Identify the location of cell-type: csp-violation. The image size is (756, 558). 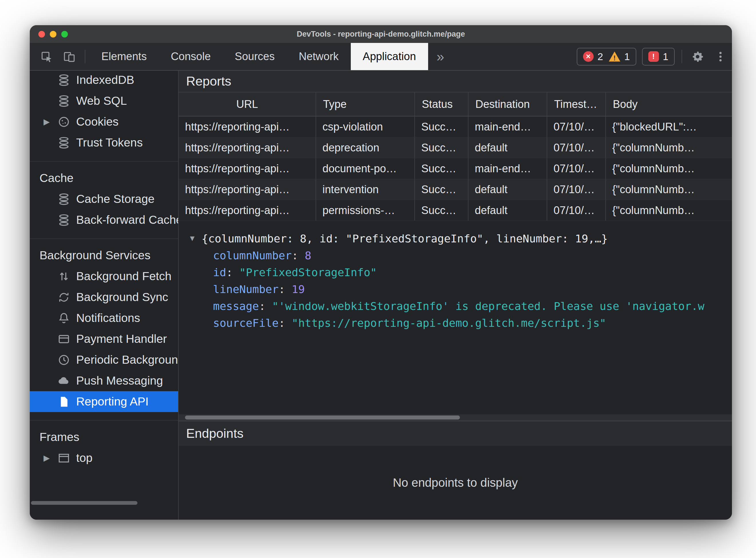
(366, 127).